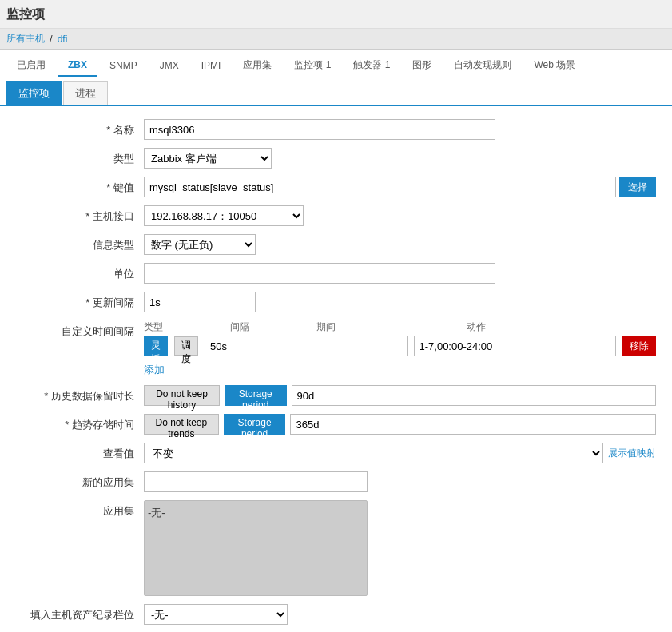  I want to click on custom-time-label: 自定义时间间隔, so click(80, 329).